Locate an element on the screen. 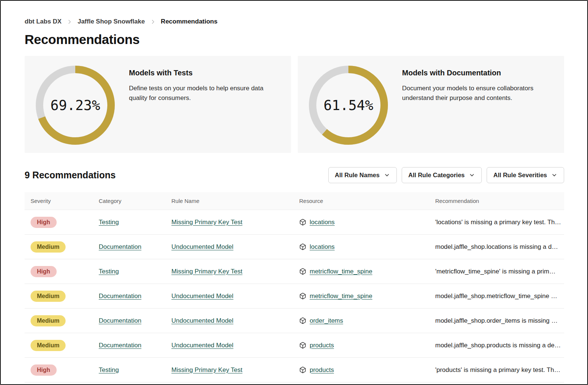 The height and width of the screenshot is (385, 588). recommendation-text: model.jaffle_shop.metricflow_time_spine … is located at coordinates (497, 296).